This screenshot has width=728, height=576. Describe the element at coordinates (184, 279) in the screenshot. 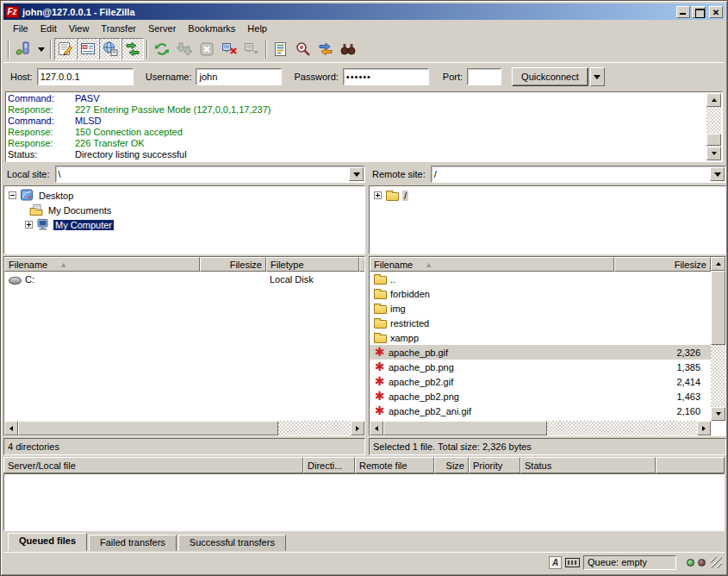

I see `file-row: C: Local Disk` at that location.